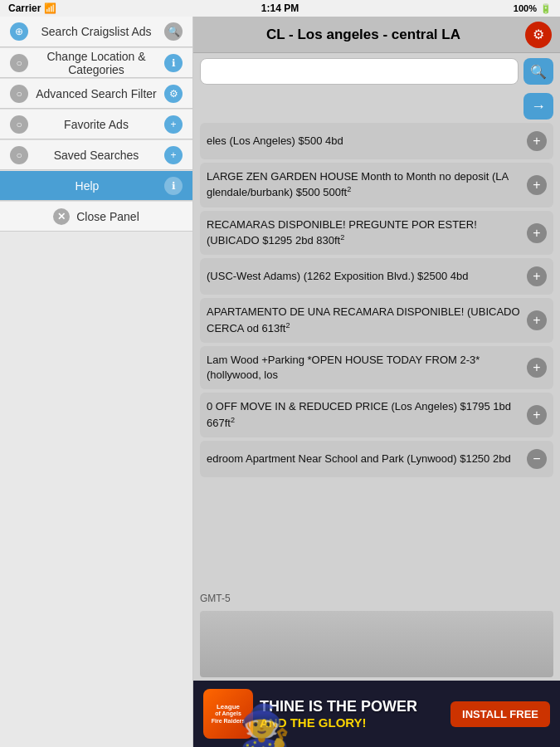 The image size is (560, 747). I want to click on sidebar-label-favorite-ads: Favorite Ads, so click(96, 124).